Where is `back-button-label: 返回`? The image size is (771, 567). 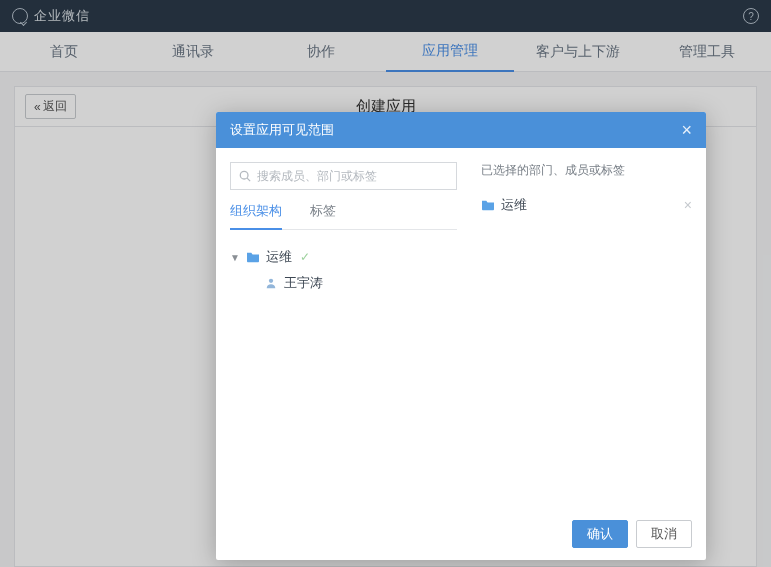 back-button-label: 返回 is located at coordinates (55, 106).